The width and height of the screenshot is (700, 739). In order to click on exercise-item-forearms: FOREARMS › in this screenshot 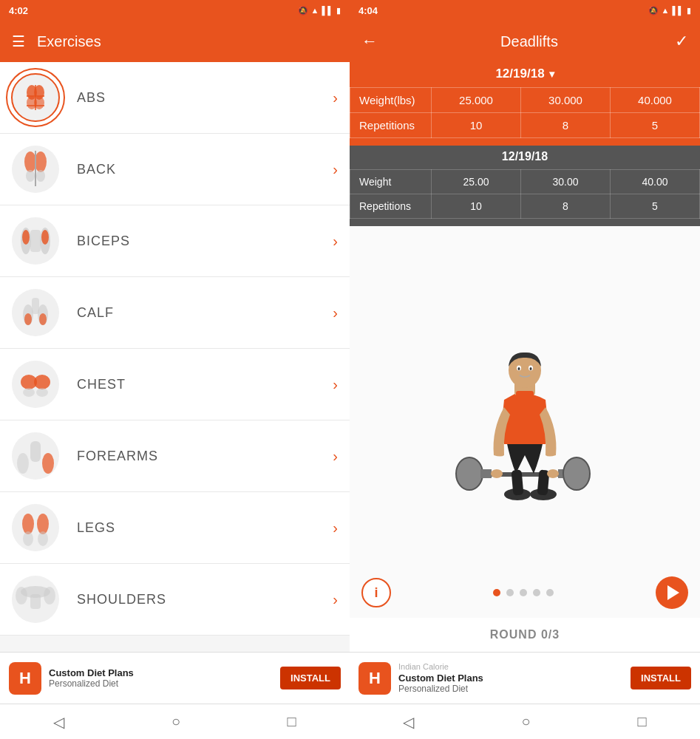, I will do `click(174, 457)`.